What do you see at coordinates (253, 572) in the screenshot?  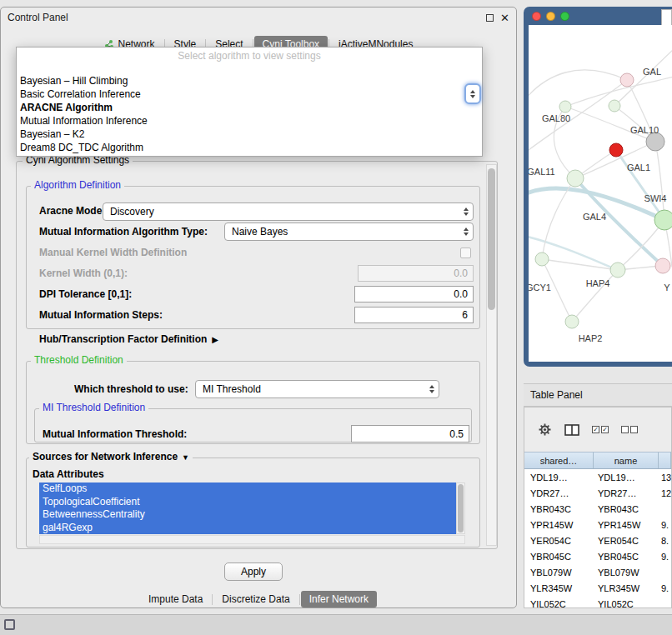 I see `apply-button: Apply` at bounding box center [253, 572].